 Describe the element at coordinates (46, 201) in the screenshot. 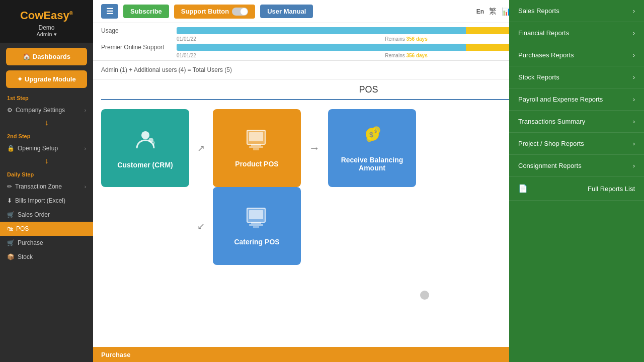

I see `sidebar-item-bills-import: ⬇Bills Import (Excel)` at that location.